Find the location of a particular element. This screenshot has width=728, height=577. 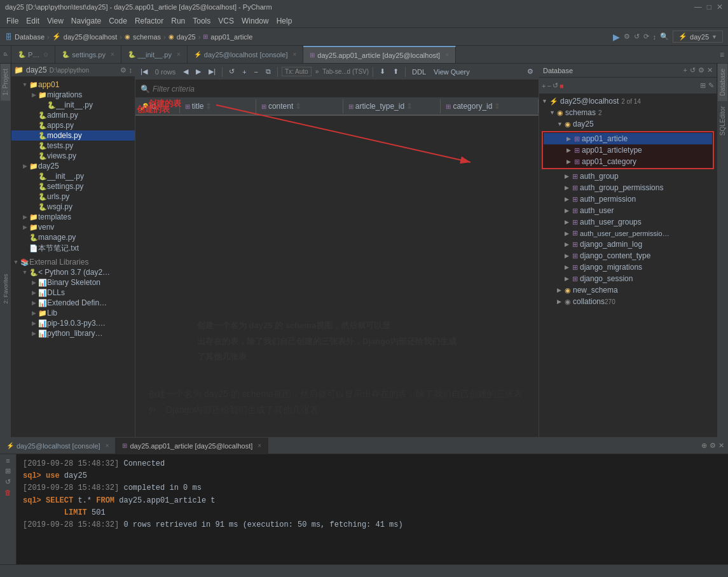

tab-settings: 🐍 settings.py × is located at coordinates (88, 55).